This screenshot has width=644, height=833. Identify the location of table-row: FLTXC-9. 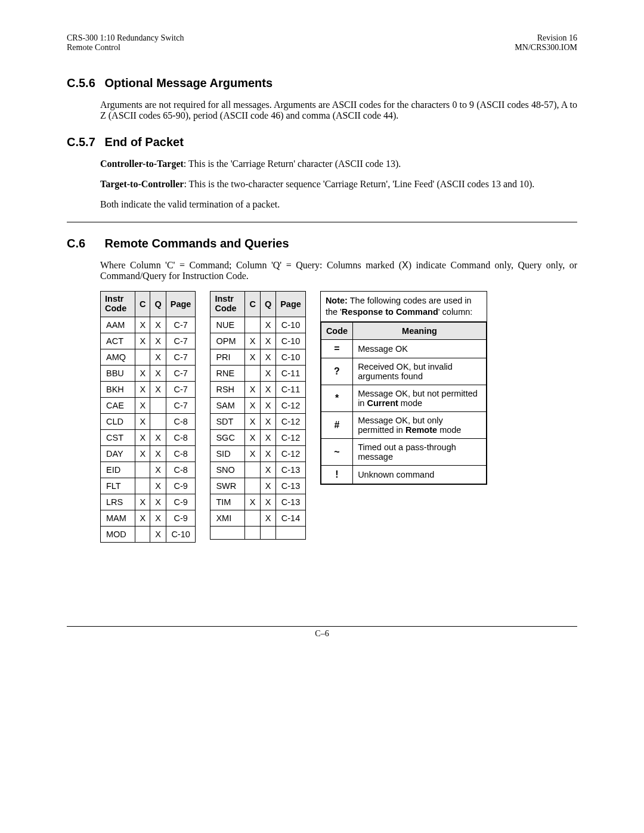
(148, 485).